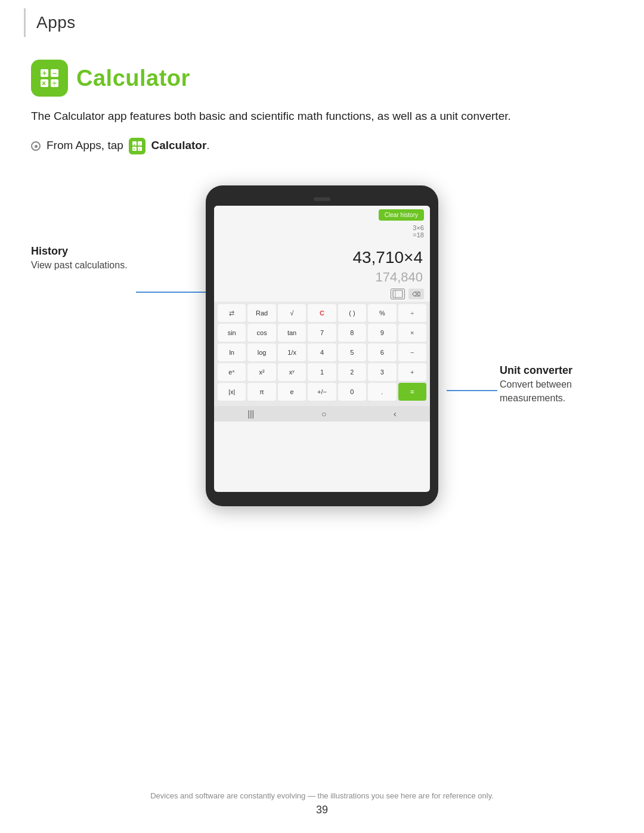 This screenshot has height=833, width=644. I want to click on key-9: 9, so click(382, 333).